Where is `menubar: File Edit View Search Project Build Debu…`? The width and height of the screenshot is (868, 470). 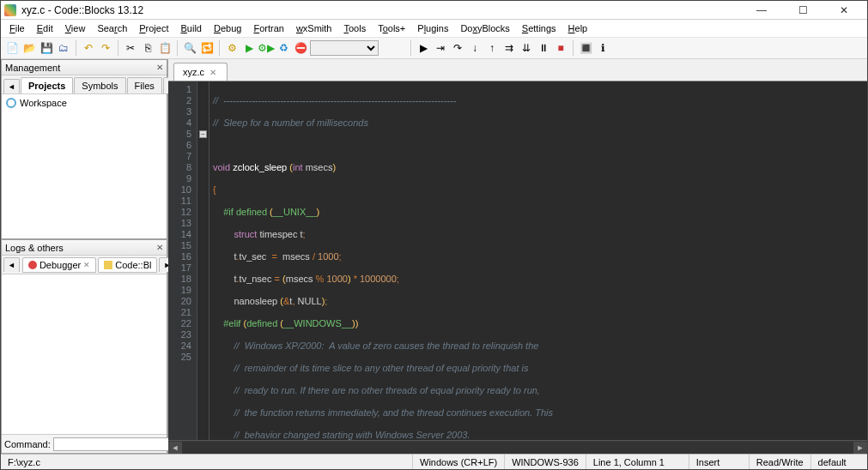 menubar: File Edit View Search Project Build Debu… is located at coordinates (434, 28).